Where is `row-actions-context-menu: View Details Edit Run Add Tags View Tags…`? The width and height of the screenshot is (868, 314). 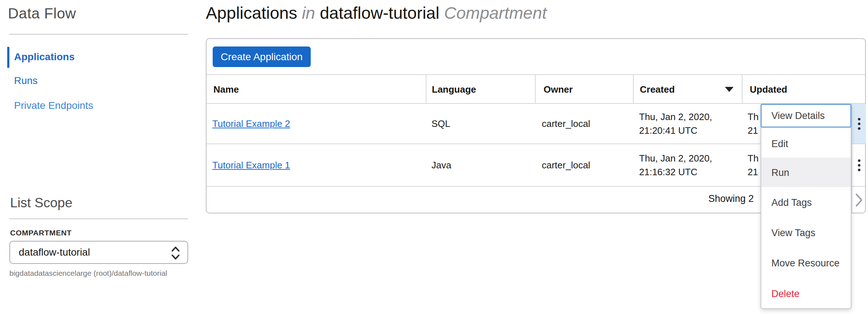 row-actions-context-menu: View Details Edit Run Add Tags View Tags… is located at coordinates (806, 206).